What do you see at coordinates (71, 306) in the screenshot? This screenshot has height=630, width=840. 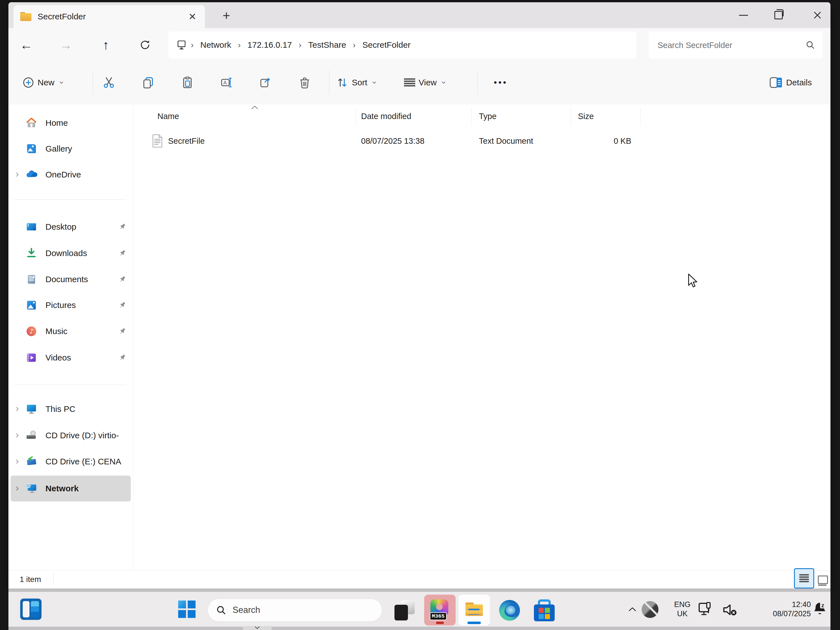 I see `sidebar-item-pictures: Pictures` at bounding box center [71, 306].